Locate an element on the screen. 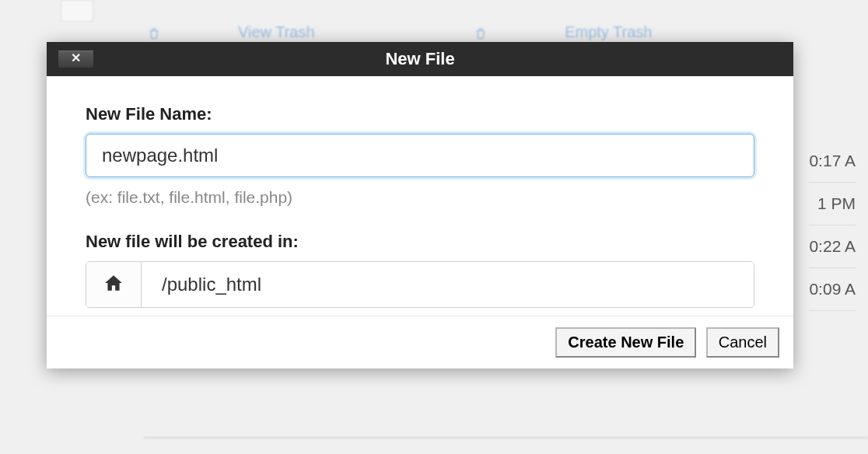 The image size is (868, 454). home-button is located at coordinates (114, 285).